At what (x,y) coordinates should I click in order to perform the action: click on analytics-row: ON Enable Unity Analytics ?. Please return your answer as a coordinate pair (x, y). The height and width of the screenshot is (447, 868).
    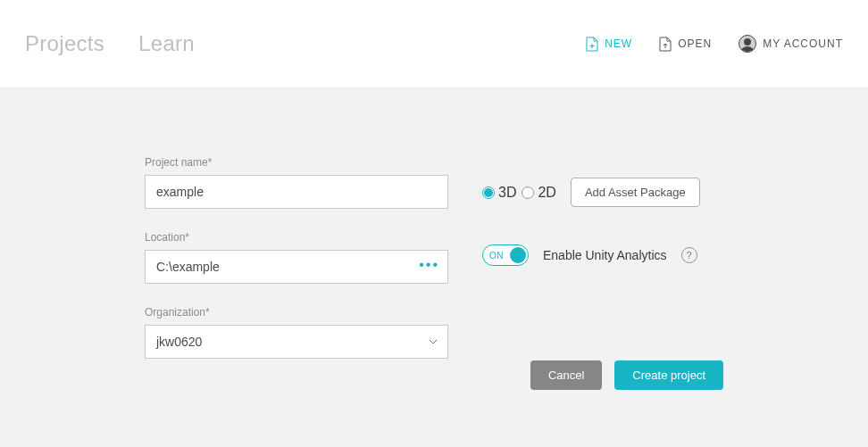
    Looking at the image, I should click on (607, 255).